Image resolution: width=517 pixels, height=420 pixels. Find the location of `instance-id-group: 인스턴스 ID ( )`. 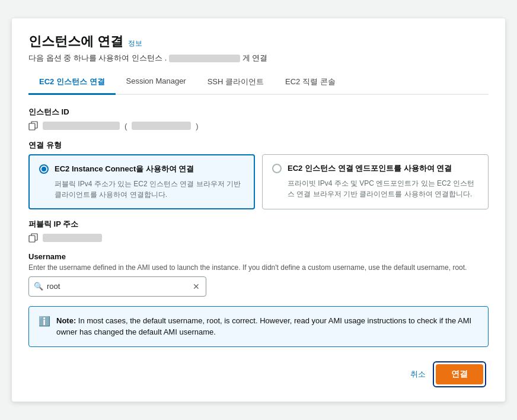

instance-id-group: 인스턴스 ID ( ) is located at coordinates (258, 119).